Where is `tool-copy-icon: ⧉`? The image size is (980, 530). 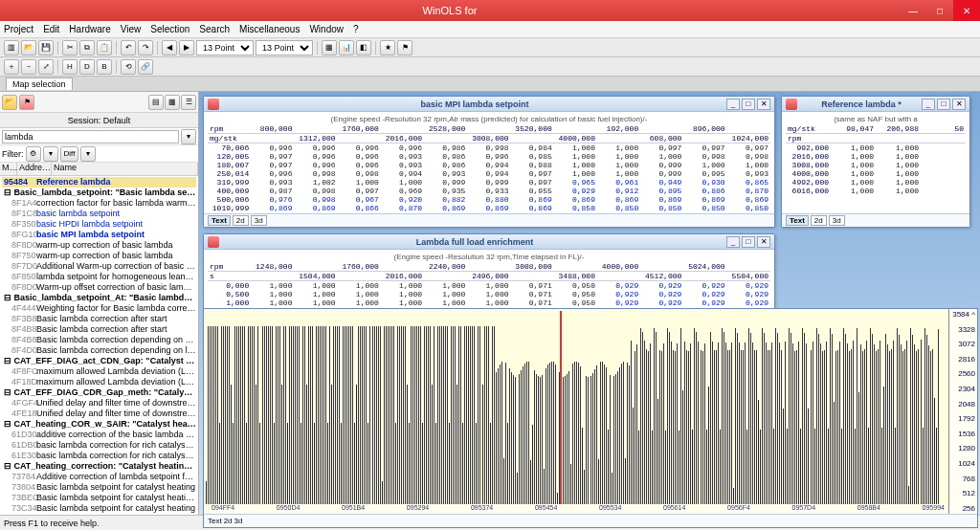
tool-copy-icon: ⧉ is located at coordinates (87, 48).